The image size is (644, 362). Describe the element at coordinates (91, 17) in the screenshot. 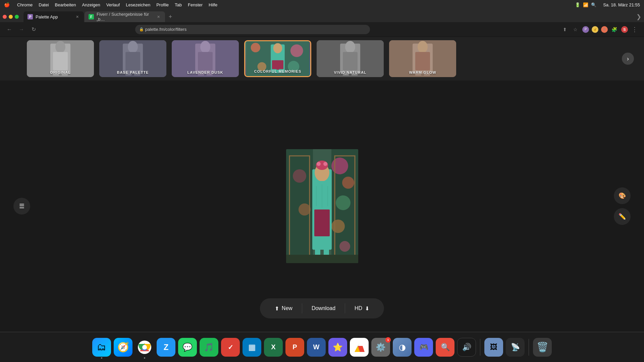

I see `tab-favicon-fiverr: F` at that location.